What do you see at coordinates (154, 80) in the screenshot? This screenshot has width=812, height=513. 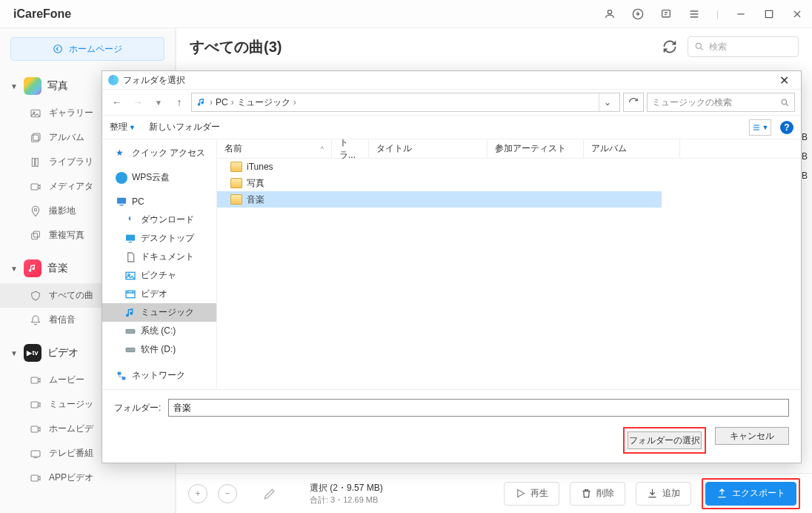 I see `dialog-title: フォルダを選択` at bounding box center [154, 80].